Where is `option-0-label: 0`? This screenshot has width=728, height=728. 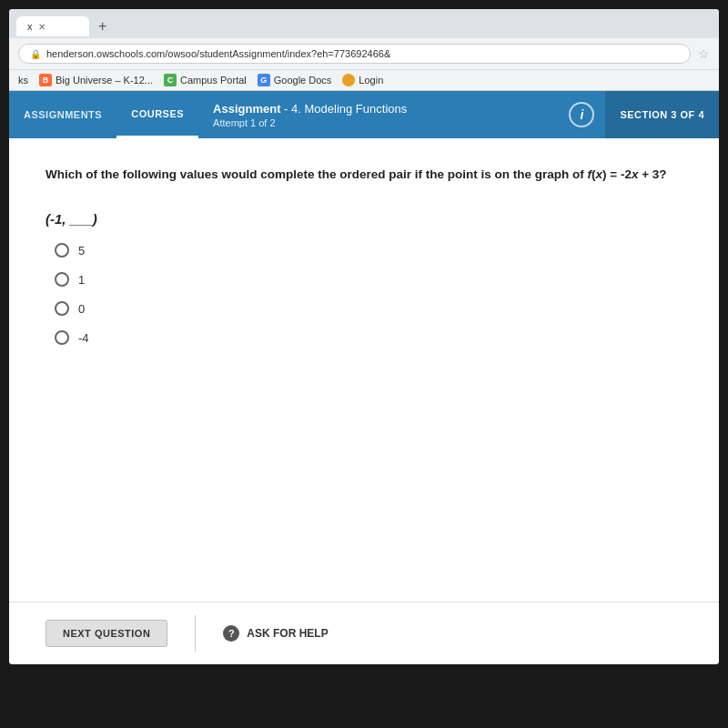 option-0-label: 0 is located at coordinates (82, 309).